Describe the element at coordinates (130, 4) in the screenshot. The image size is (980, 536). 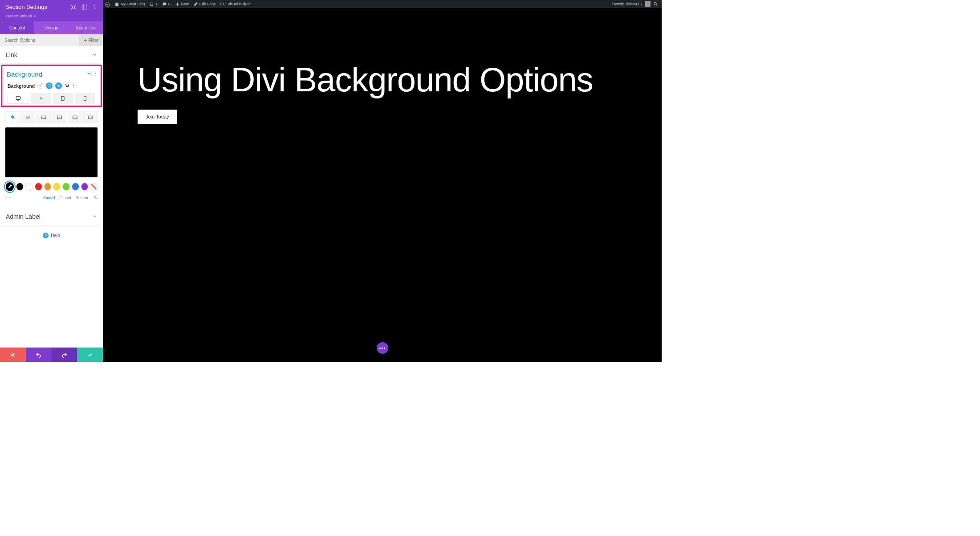
I see `site-name: My Great Blog` at that location.